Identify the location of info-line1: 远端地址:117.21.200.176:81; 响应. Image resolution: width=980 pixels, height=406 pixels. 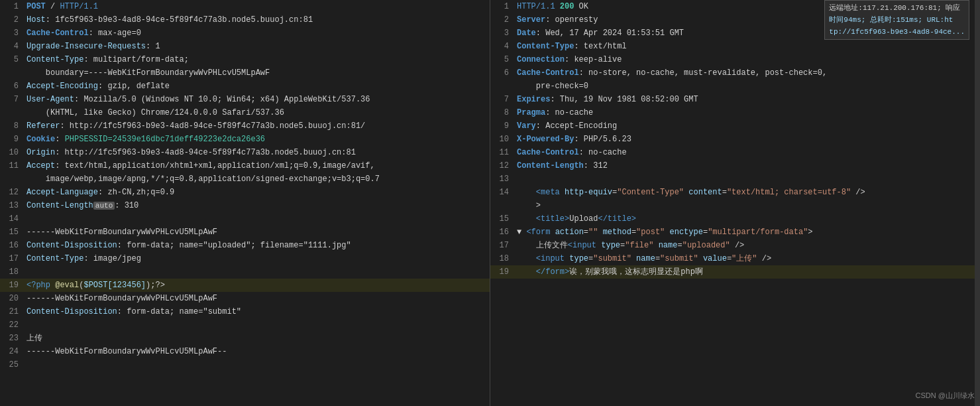
(897, 8).